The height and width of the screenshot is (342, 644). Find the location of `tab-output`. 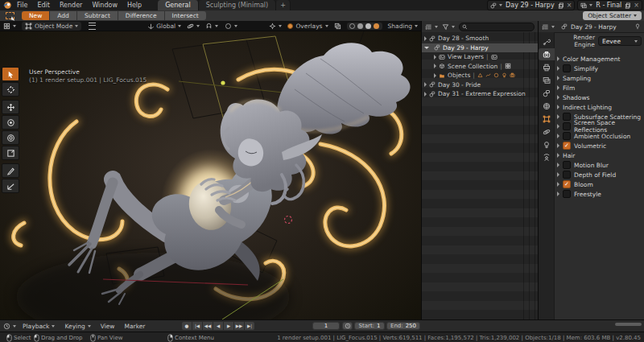

tab-output is located at coordinates (547, 68).